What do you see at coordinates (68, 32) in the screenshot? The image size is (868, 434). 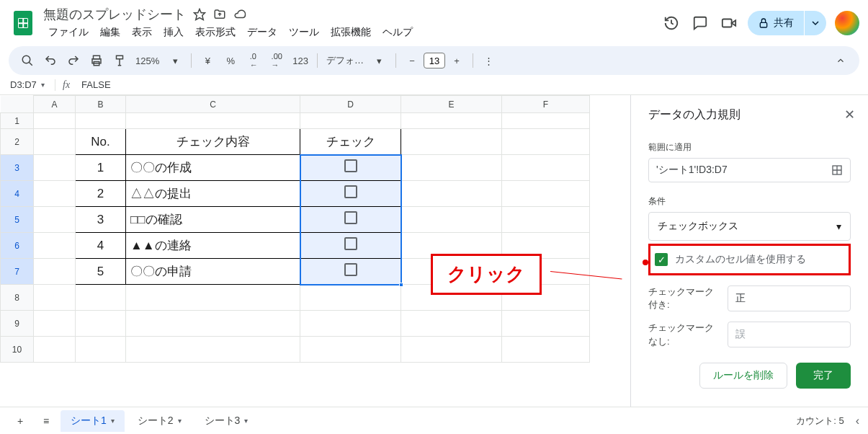 I see `menu-file: ファイル` at bounding box center [68, 32].